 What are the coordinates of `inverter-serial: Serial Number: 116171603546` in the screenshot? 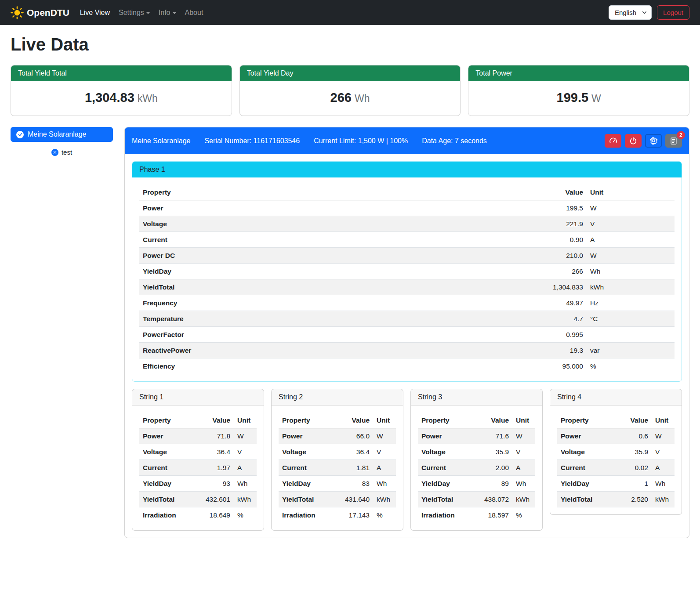 It's located at (252, 141).